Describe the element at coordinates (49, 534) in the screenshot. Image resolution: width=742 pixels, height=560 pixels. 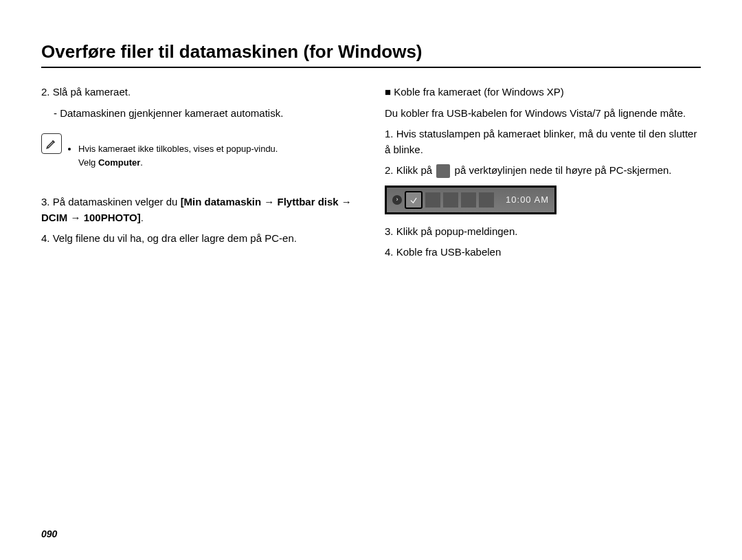
I see `page-number: 090` at that location.